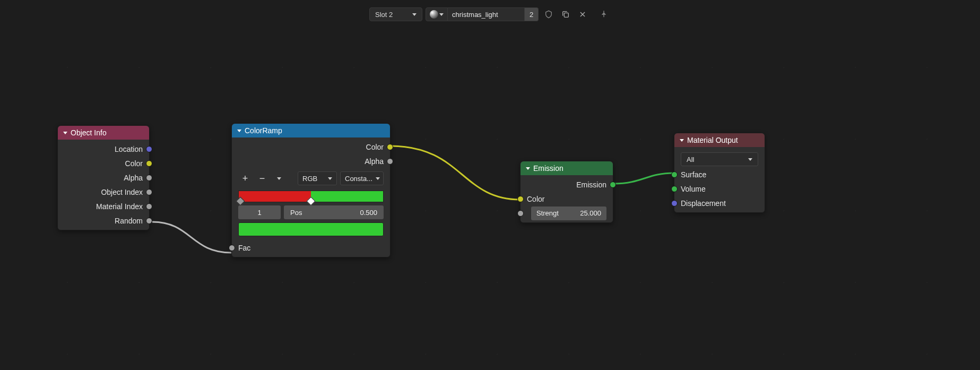 This screenshot has width=980, height=370. I want to click on material-name-text: christmas_light, so click(475, 15).